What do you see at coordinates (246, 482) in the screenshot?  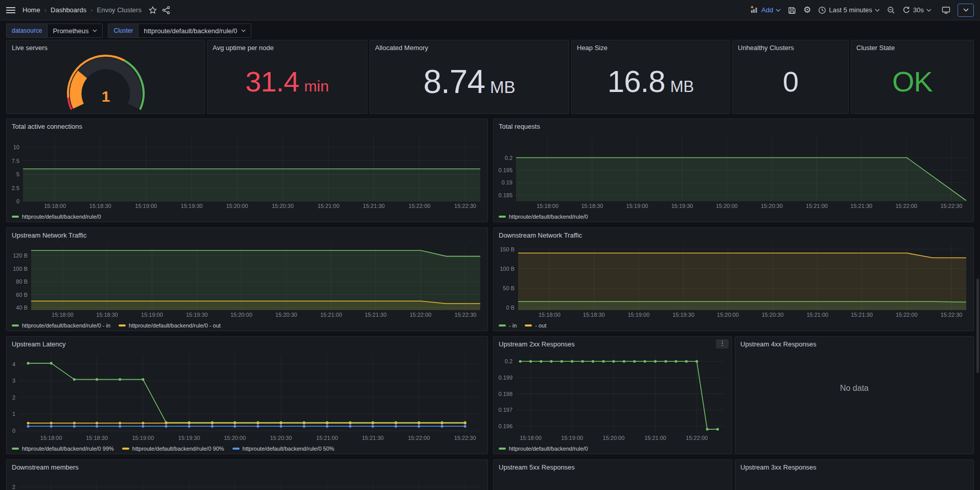 I see `time-series-chart: 2` at bounding box center [246, 482].